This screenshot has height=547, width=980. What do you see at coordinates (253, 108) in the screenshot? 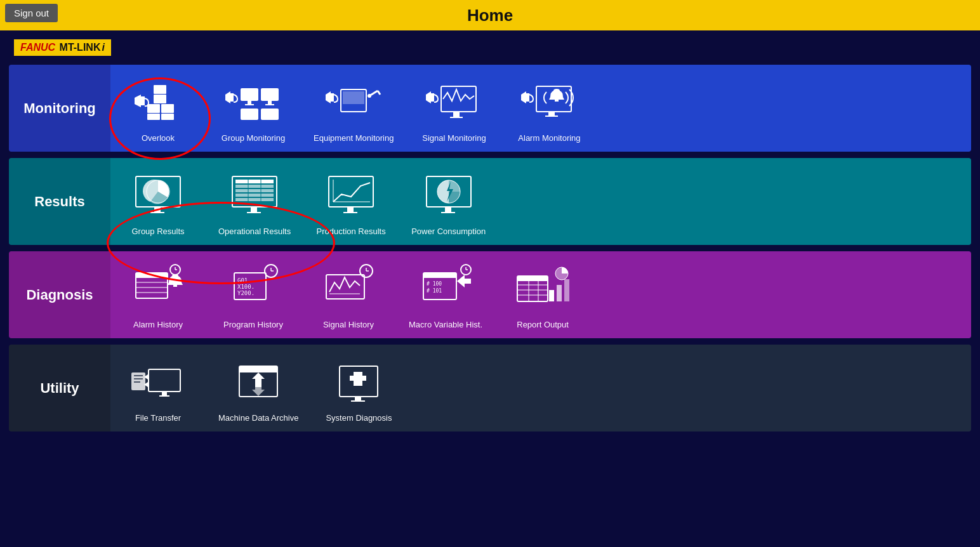
I see `nav-item-group-monitoring: Group Monitoring` at bounding box center [253, 108].